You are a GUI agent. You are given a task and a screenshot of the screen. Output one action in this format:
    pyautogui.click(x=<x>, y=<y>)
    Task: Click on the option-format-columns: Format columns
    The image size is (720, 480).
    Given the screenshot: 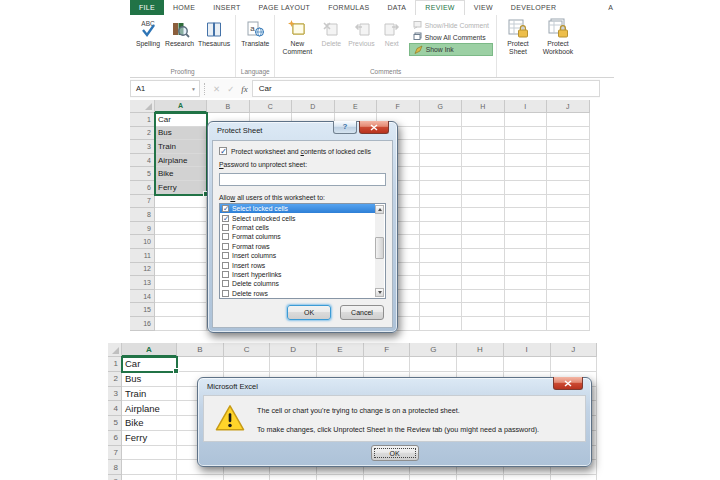 What is the action you would take?
    pyautogui.click(x=298, y=236)
    